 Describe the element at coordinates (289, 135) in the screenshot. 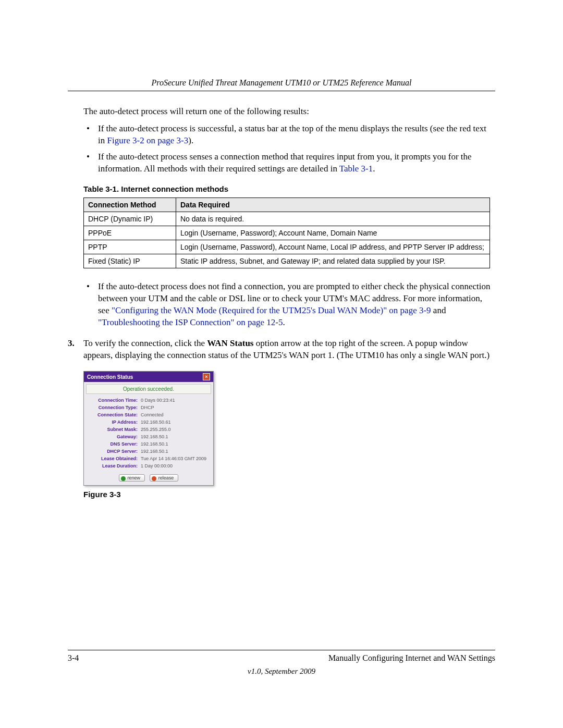

I see `list-item: If the auto-detect process is successful…` at that location.